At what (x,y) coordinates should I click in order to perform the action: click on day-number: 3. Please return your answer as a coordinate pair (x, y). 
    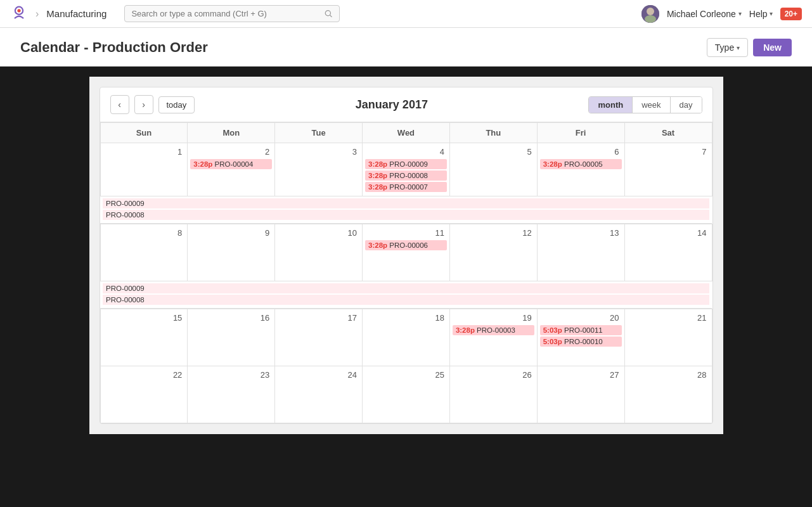
    Looking at the image, I should click on (318, 152).